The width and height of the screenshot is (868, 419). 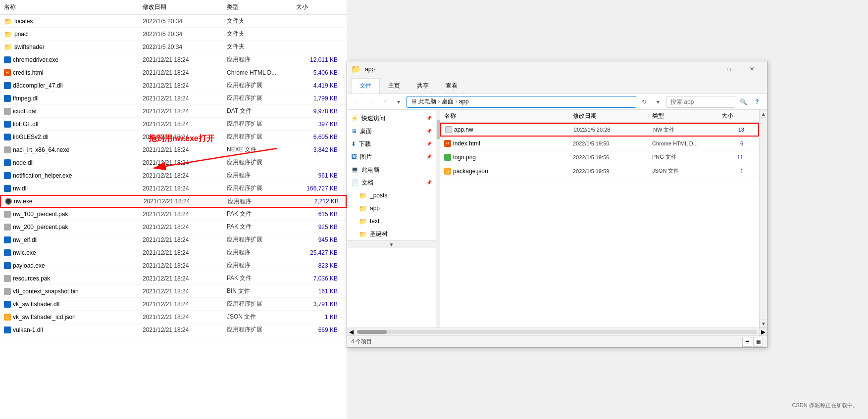 What do you see at coordinates (600, 171) in the screenshot?
I see `table-row: {} package.json 2022/1/5 19:59 JSON 文件 1` at bounding box center [600, 171].